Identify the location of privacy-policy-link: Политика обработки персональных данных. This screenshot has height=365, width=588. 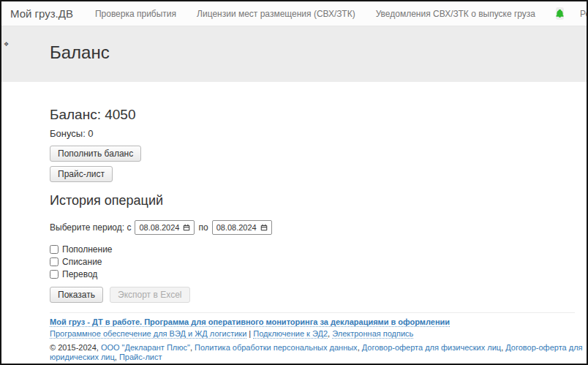
(276, 347).